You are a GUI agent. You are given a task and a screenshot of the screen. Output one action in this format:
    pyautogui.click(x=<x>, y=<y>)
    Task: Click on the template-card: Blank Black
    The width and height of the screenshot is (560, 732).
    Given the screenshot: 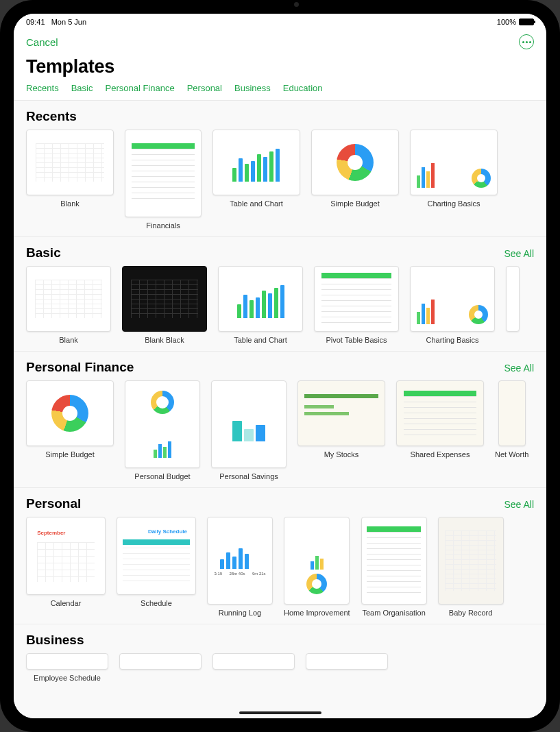 What is the action you would take?
    pyautogui.click(x=165, y=305)
    